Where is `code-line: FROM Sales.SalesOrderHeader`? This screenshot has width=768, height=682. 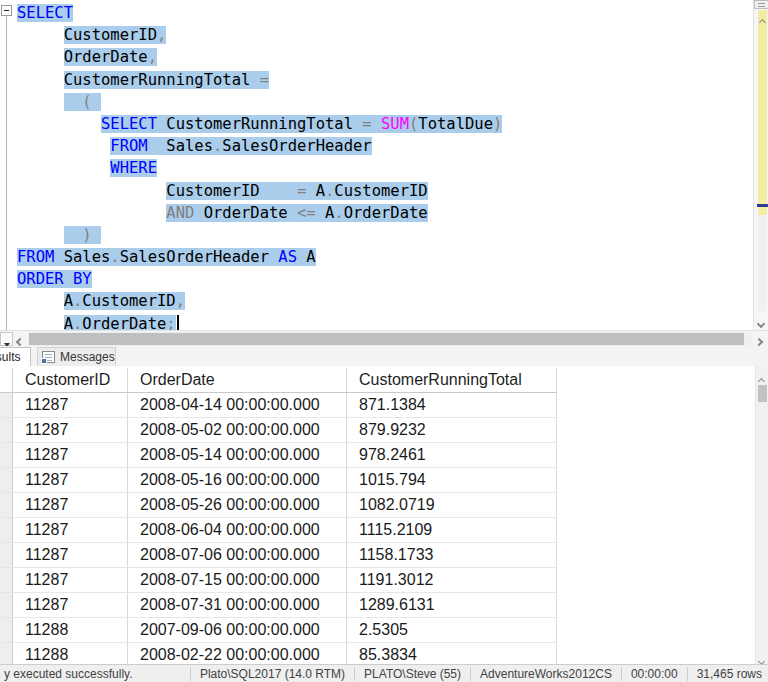 code-line: FROM Sales.SalesOrderHeader is located at coordinates (376, 146).